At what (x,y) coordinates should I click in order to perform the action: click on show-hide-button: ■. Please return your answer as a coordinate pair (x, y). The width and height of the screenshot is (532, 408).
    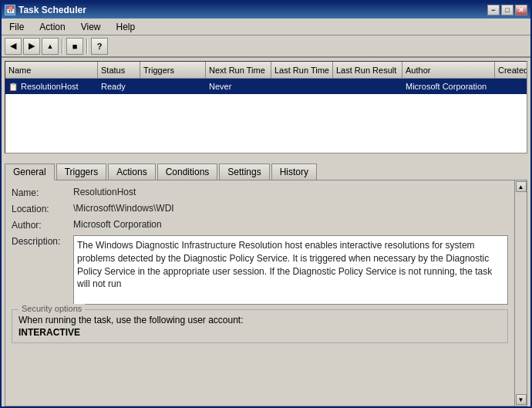
    Looking at the image, I should click on (75, 46).